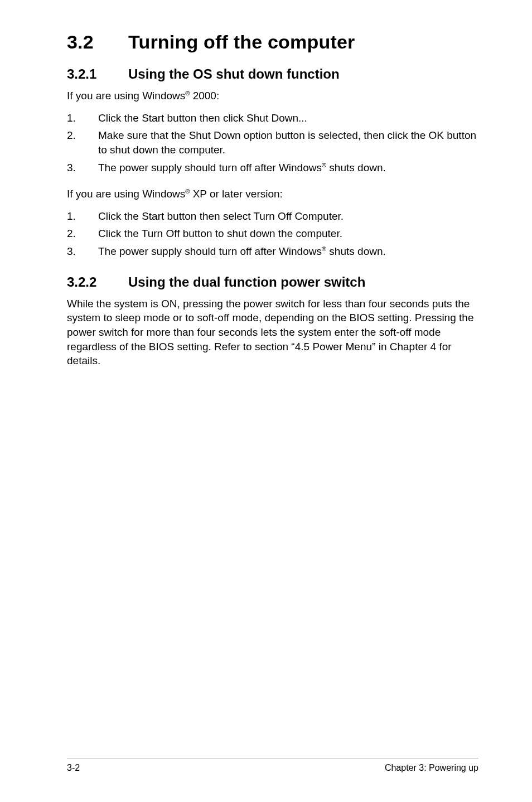 The width and height of the screenshot is (532, 802). I want to click on list-item: 1. Click the Start button then click Shu…, so click(273, 118).